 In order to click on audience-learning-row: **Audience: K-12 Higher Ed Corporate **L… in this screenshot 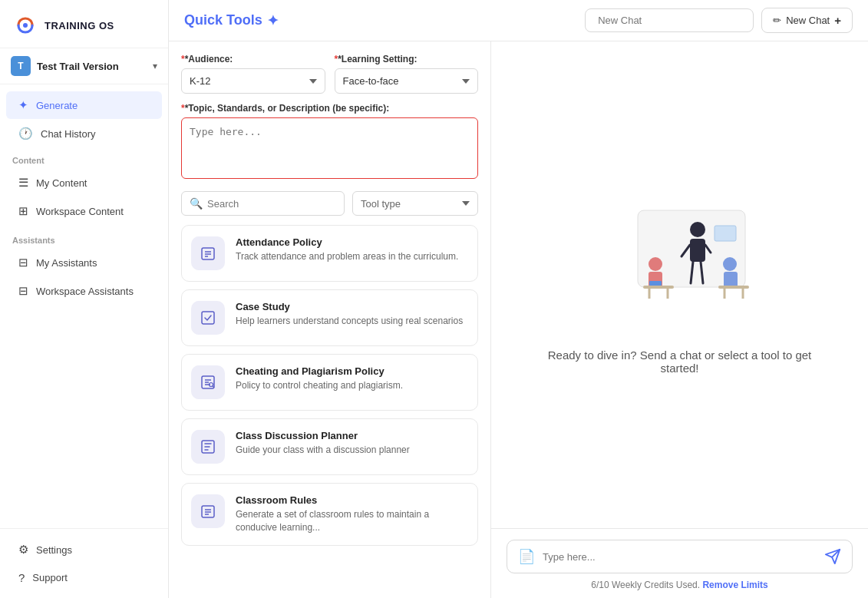, I will do `click(330, 74)`.